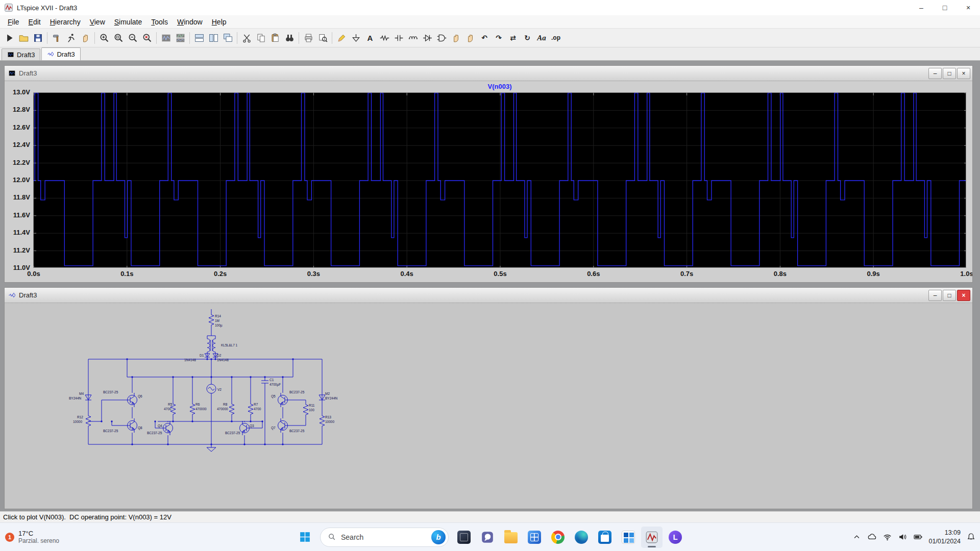 The height and width of the screenshot is (551, 980). What do you see at coordinates (87, 517) in the screenshot?
I see `status-text: Click to plot V(N003). DC operating poin…` at bounding box center [87, 517].